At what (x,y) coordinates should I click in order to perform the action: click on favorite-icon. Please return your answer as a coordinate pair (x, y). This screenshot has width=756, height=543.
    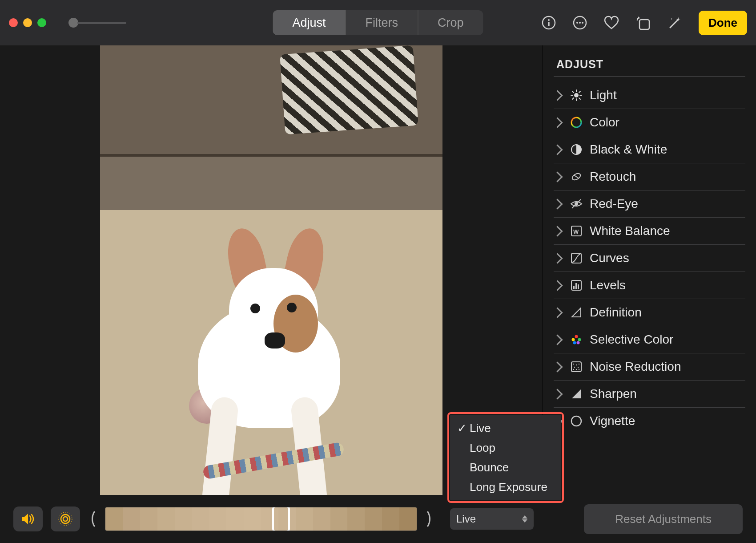
    Looking at the image, I should click on (611, 23).